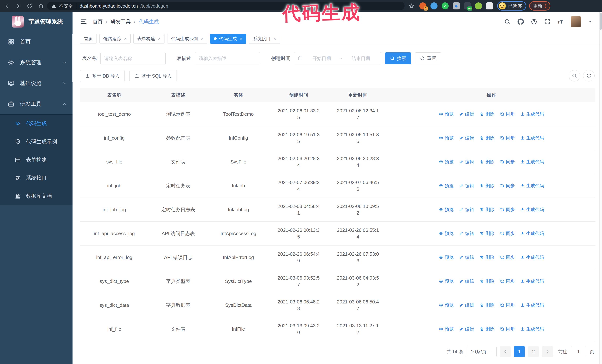 This screenshot has width=602, height=364. Describe the element at coordinates (456, 6) in the screenshot. I see `extension-panel-icon: ◆` at that location.